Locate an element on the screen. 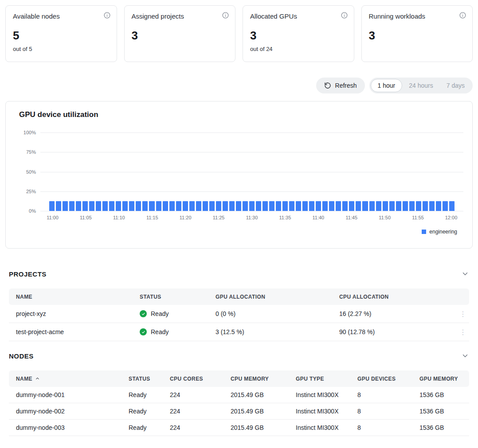 This screenshot has height=448, width=478. projects-col-cpu-allocation: CPU ALLOCATION is located at coordinates (395, 297).